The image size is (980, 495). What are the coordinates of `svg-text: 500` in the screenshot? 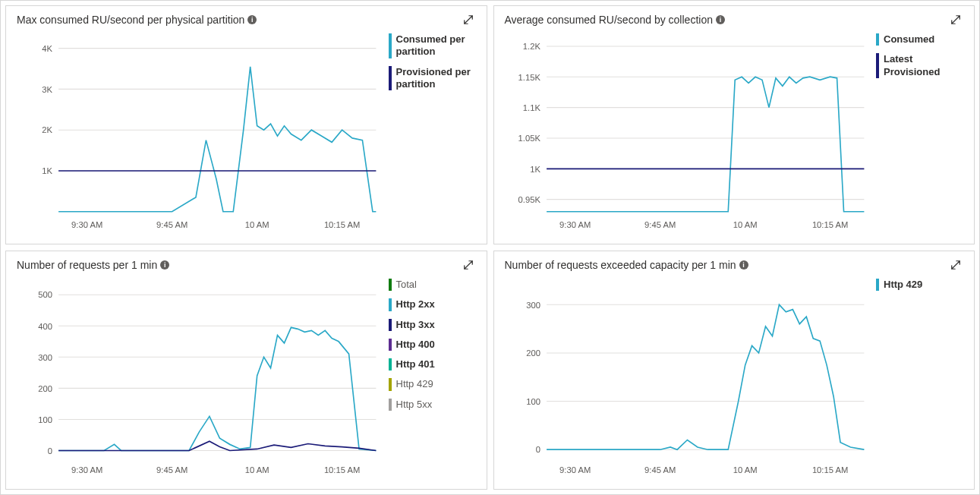 It's located at (46, 295).